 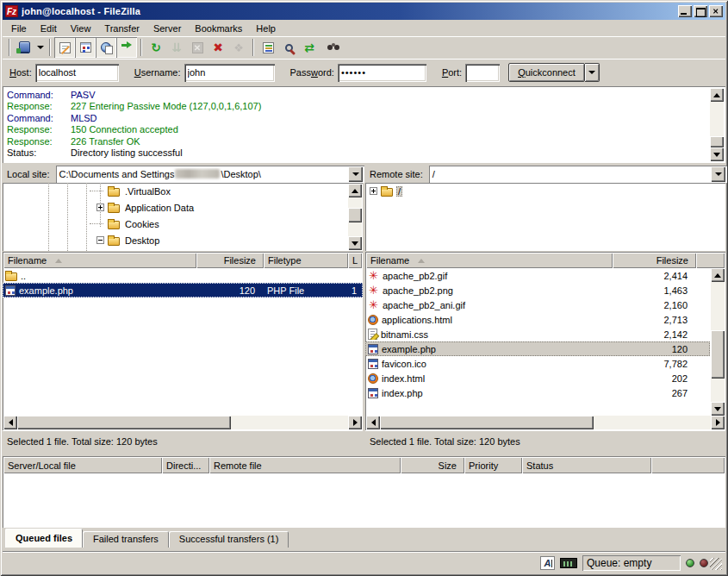 I want to click on menu-view: View, so click(x=81, y=28).